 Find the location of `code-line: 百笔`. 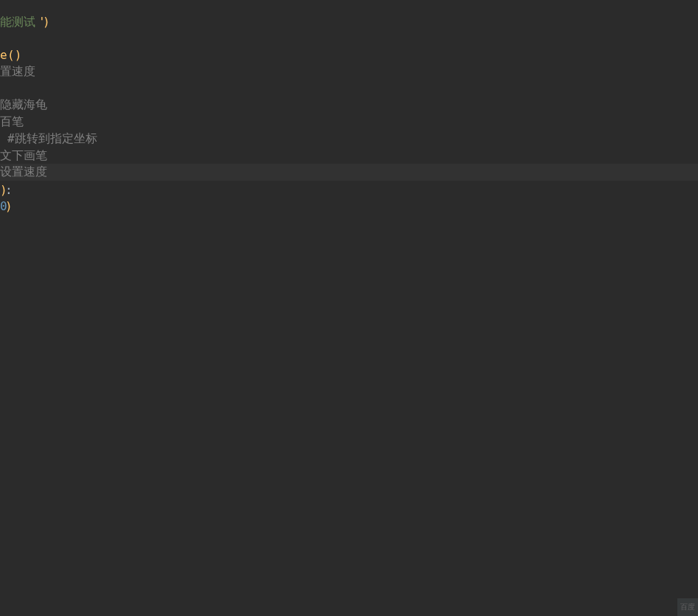

code-line: 百笔 is located at coordinates (349, 122).